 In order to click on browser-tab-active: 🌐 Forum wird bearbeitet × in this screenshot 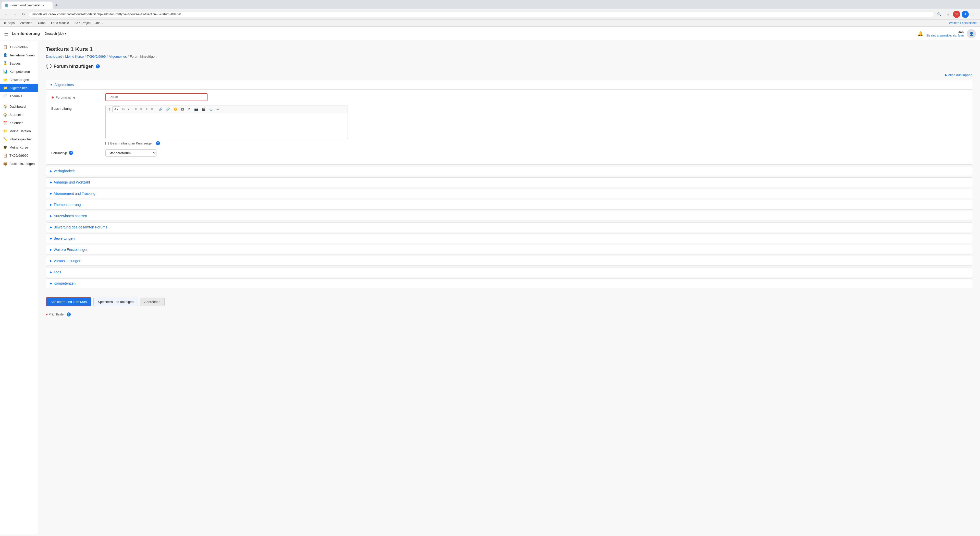, I will do `click(27, 5)`.